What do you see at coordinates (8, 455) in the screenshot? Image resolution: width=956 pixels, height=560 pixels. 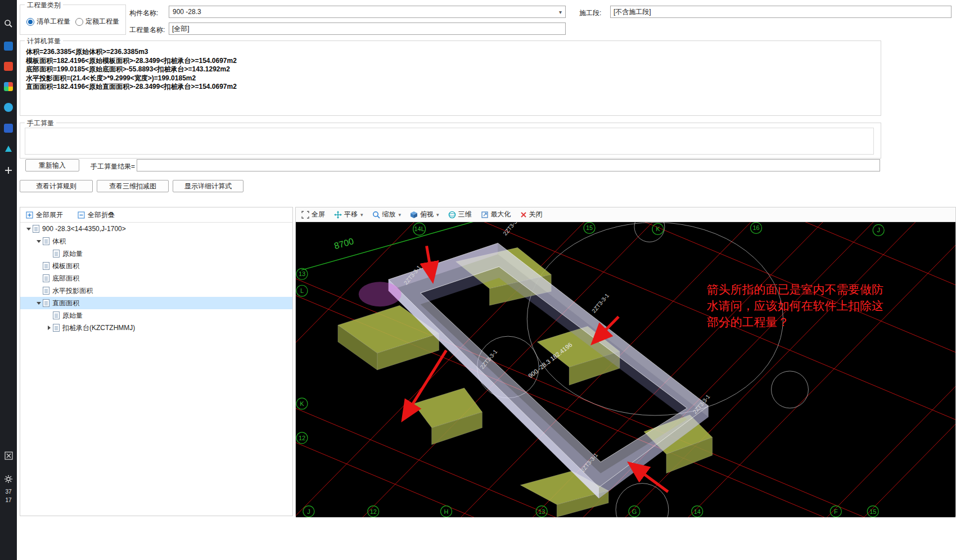 I see `taskbar-close-box-icon` at bounding box center [8, 455].